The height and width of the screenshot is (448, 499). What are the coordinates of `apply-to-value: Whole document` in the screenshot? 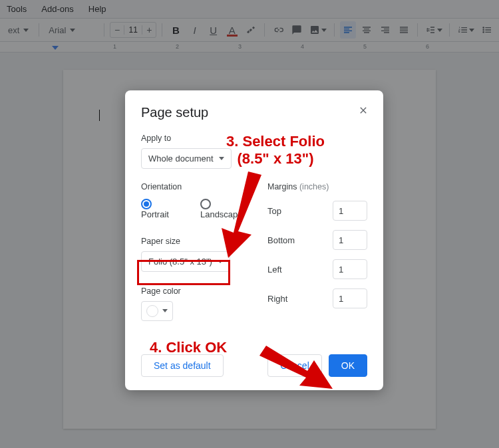 It's located at (181, 158).